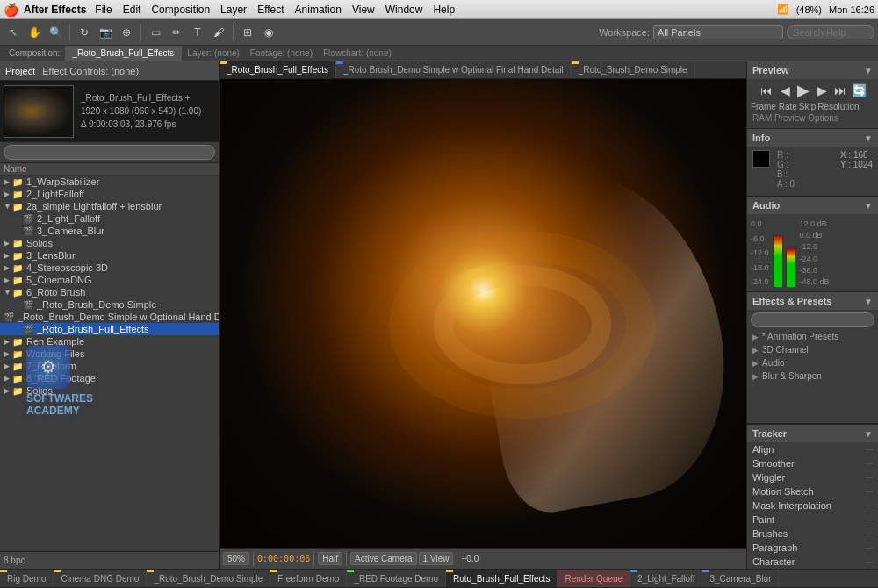 The width and height of the screenshot is (878, 588). What do you see at coordinates (109, 280) in the screenshot?
I see `project-item-9: ▶📁5_CinemaDNG` at bounding box center [109, 280].